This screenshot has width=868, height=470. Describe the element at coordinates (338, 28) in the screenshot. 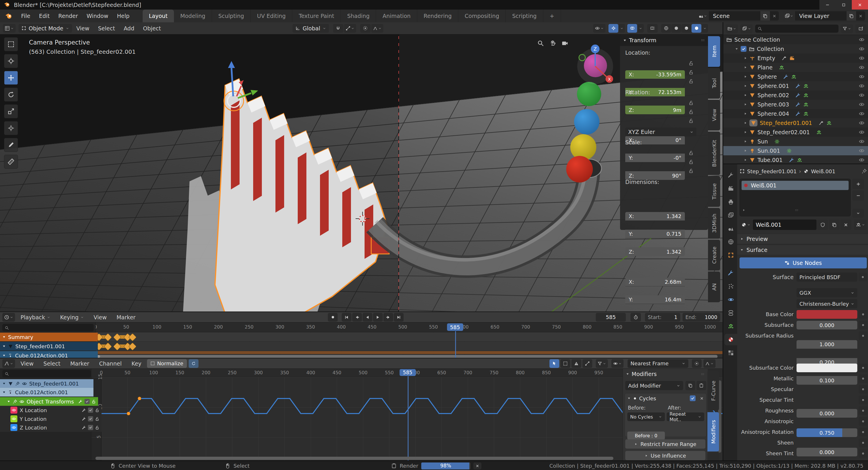

I see `snap-toggle` at that location.